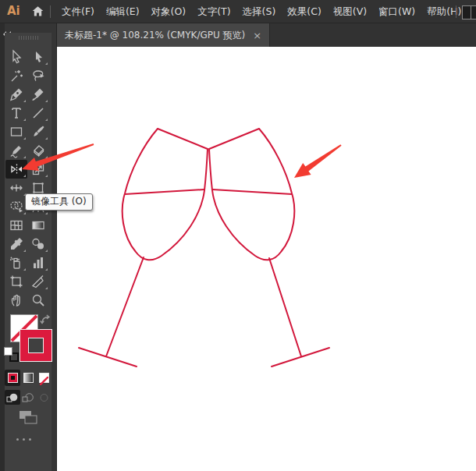 The width and height of the screenshot is (476, 471). What do you see at coordinates (38, 132) in the screenshot?
I see `paintbrush-tool` at bounding box center [38, 132].